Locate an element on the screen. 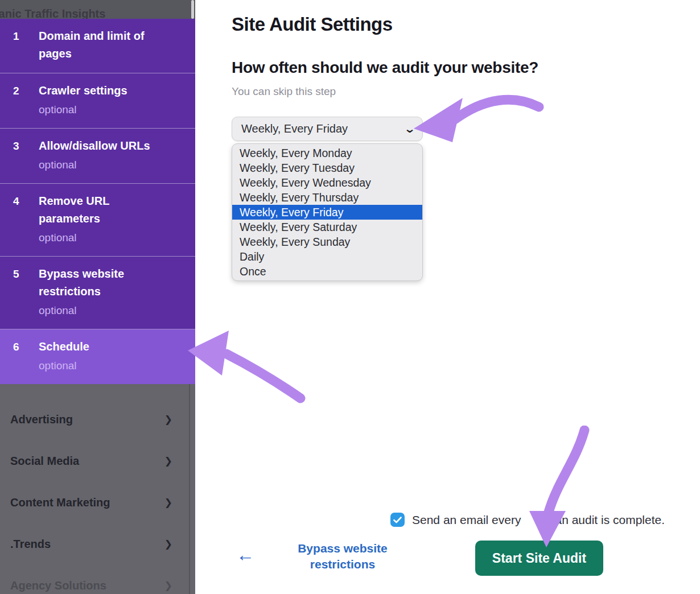  back-arrow-icon: ← is located at coordinates (245, 555).